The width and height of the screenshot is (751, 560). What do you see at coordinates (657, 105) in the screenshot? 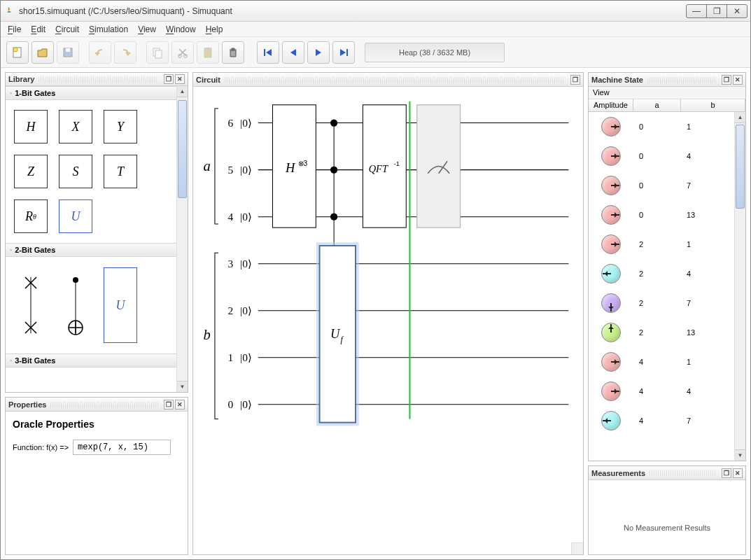
I see `col-a: a` at bounding box center [657, 105].